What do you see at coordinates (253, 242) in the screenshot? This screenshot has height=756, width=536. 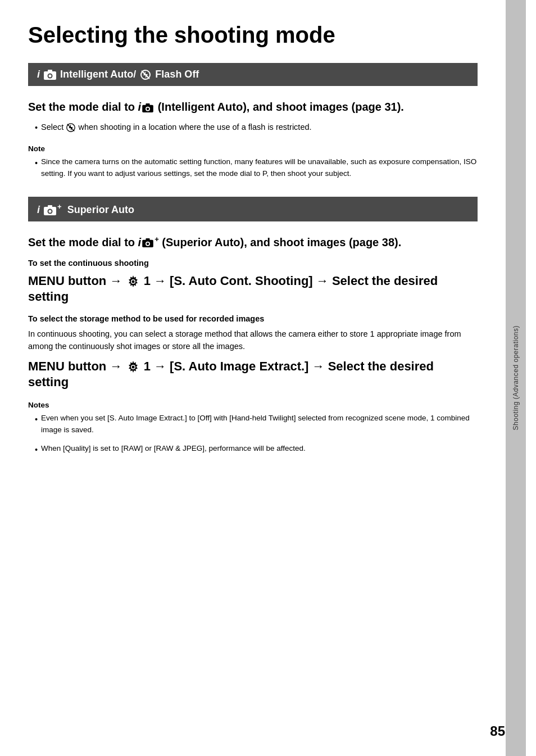 I see `section2-heading: Set the mode dial to i+ (Superior Auto),…` at bounding box center [253, 242].